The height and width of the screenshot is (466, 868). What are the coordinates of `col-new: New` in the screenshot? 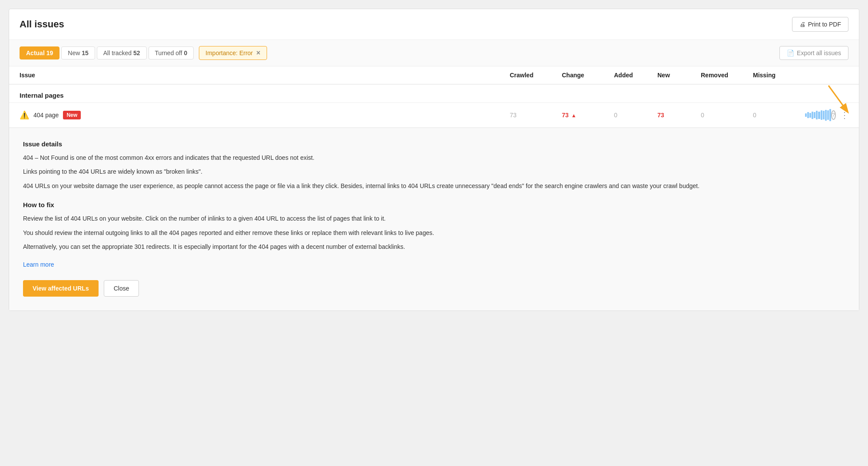 It's located at (679, 75).